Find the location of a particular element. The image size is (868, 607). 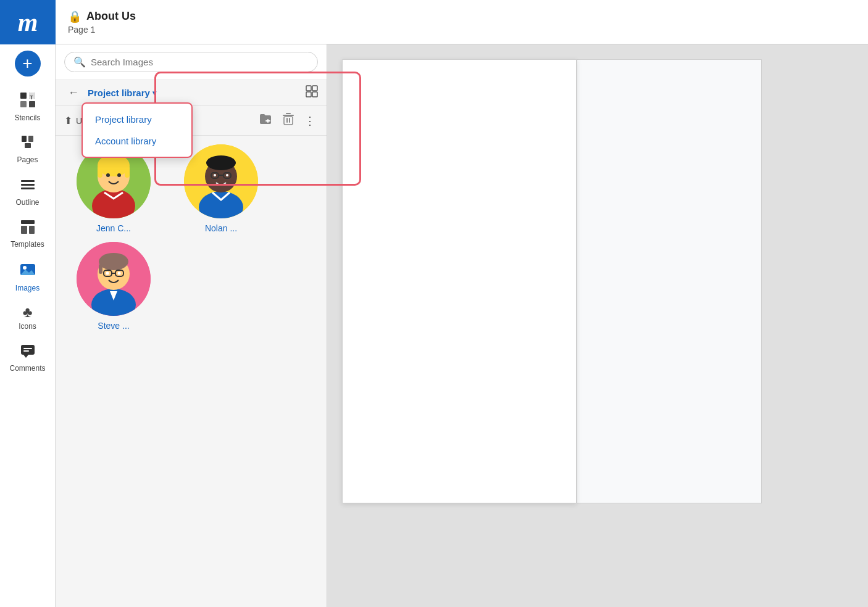

grid-view-button is located at coordinates (312, 93).